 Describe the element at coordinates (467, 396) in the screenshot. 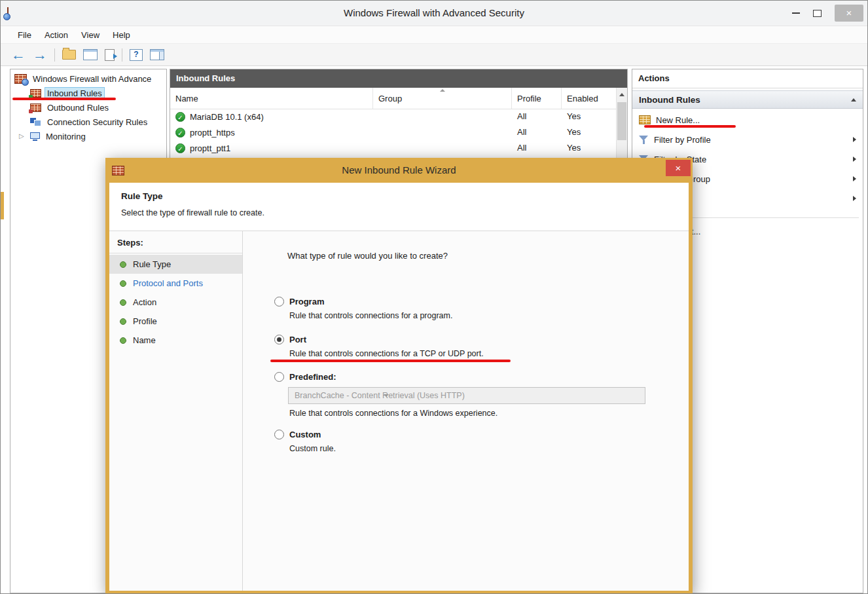

I see `predefined-dropdown: BranchCache - Content Retrieval (Uses HT…` at that location.